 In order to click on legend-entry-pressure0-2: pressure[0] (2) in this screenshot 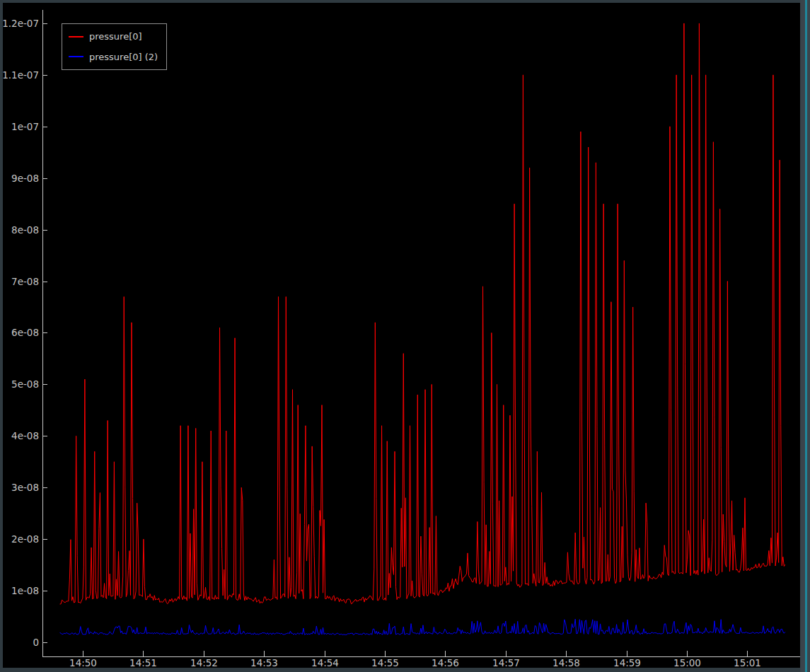, I will do `click(115, 57)`.